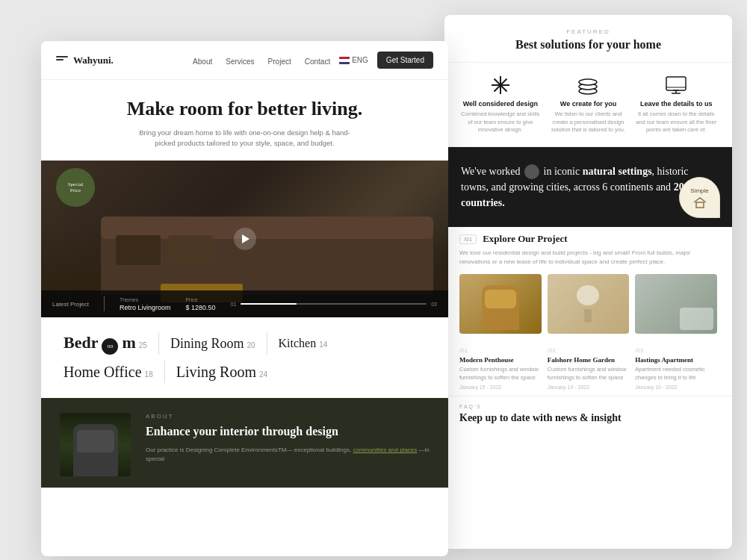 The image size is (747, 560). Describe the element at coordinates (202, 61) in the screenshot. I see `nav-about: About` at that location.